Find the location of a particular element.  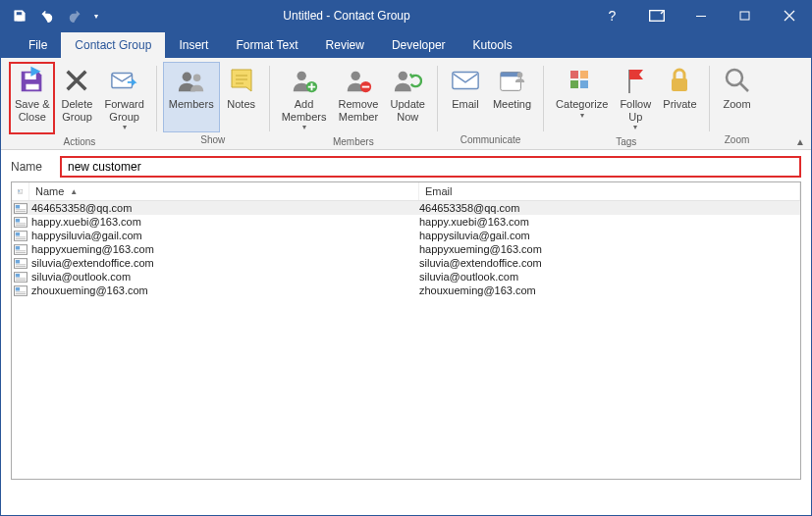

tab-developer: Developer is located at coordinates (418, 45).